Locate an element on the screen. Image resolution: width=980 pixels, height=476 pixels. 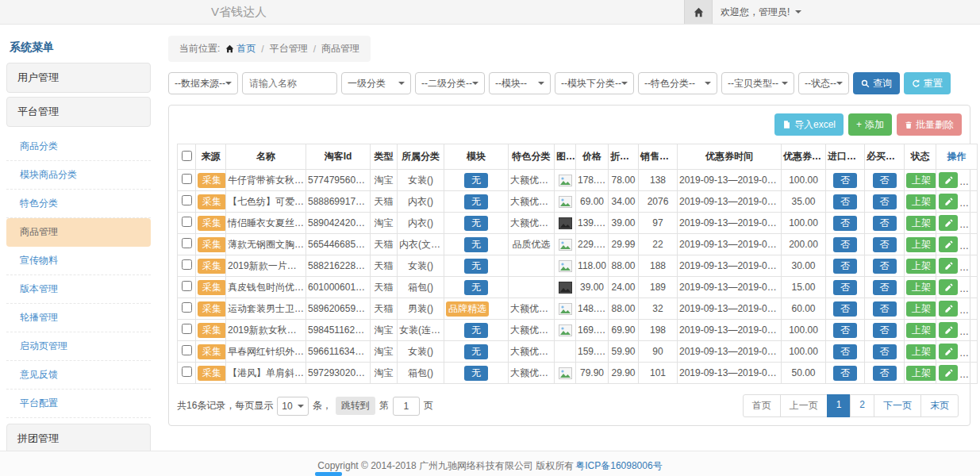
filter-select-featured-category: --特色分类-- is located at coordinates (678, 83).